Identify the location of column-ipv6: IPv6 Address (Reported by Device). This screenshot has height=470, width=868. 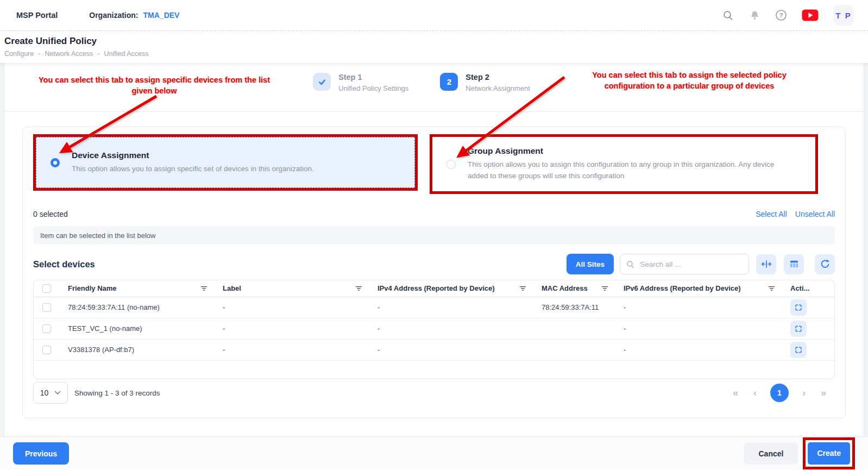
(682, 288).